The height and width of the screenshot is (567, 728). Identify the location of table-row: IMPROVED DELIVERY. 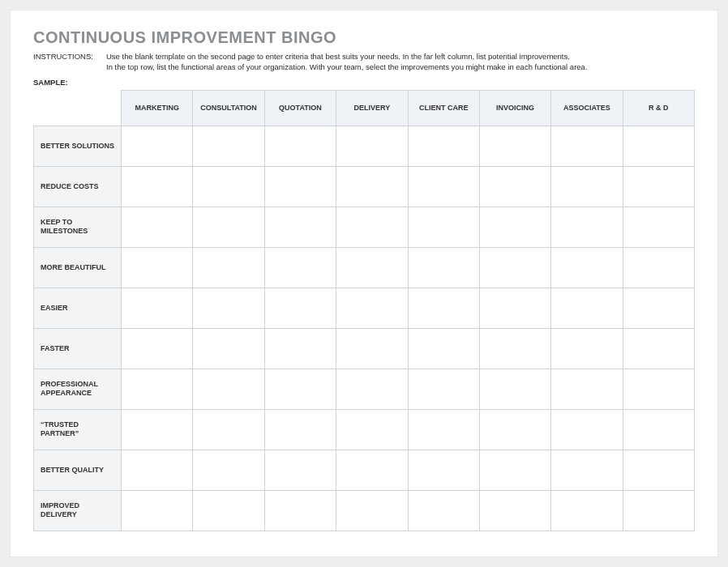
(365, 510).